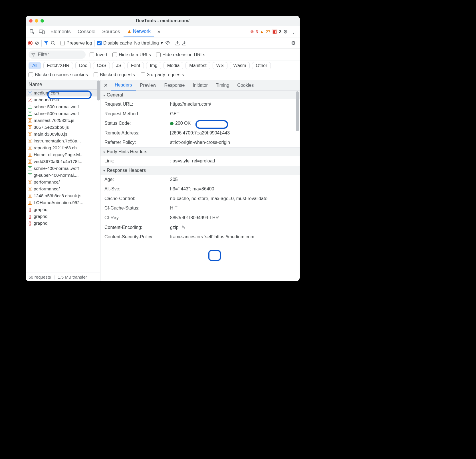 The image size is (476, 459). Describe the element at coordinates (240, 66) in the screenshot. I see `filter-chip-wasm: Wasm` at that location.